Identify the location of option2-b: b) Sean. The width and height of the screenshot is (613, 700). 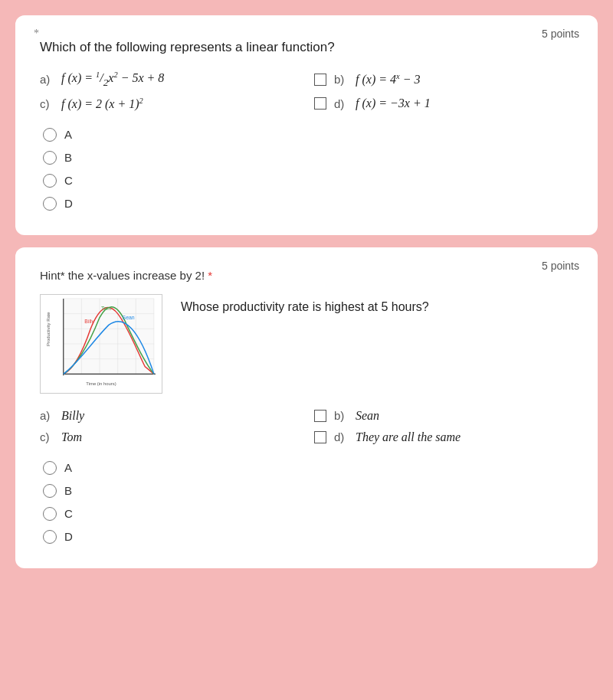
(444, 416).